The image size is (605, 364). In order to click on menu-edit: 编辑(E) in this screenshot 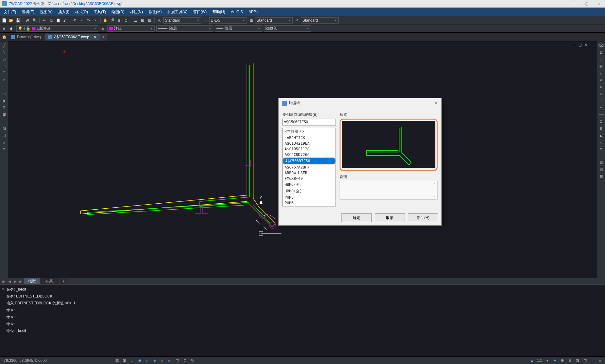, I will do `click(28, 12)`.